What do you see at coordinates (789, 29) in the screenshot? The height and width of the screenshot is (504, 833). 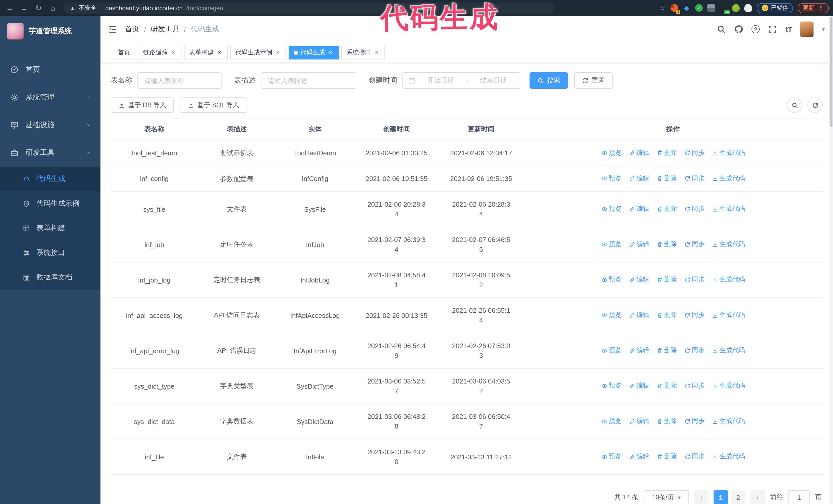 I see `font-size-icon: tT` at bounding box center [789, 29].